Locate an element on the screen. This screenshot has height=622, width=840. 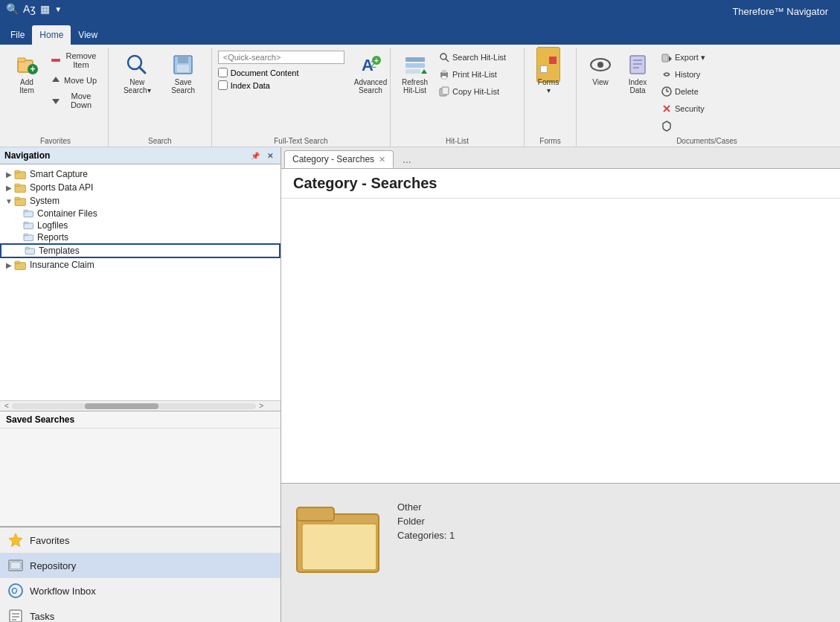
nav-workflow-item: Workflow Inbox is located at coordinates (140, 591).